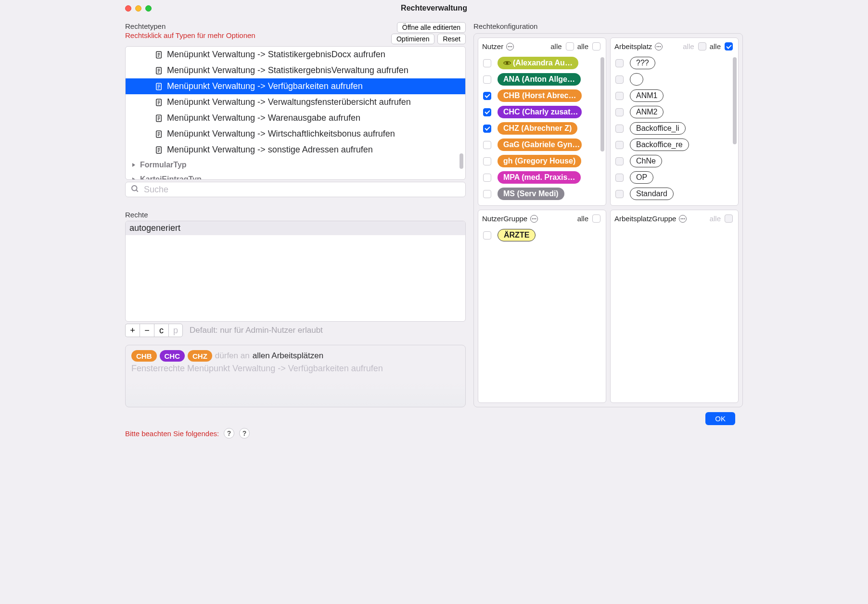  I want to click on list-item: ???, so click(675, 63).